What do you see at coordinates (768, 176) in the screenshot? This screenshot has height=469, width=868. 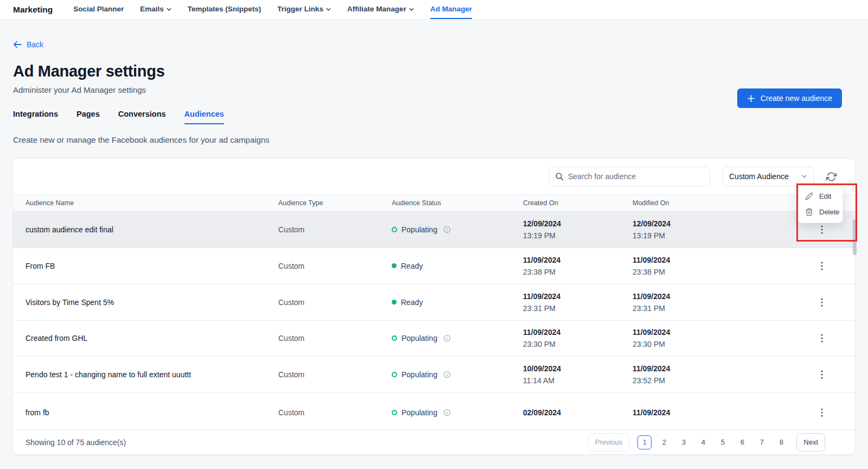 I see `audience-type-filter-dropdown: Custom Audience` at bounding box center [768, 176].